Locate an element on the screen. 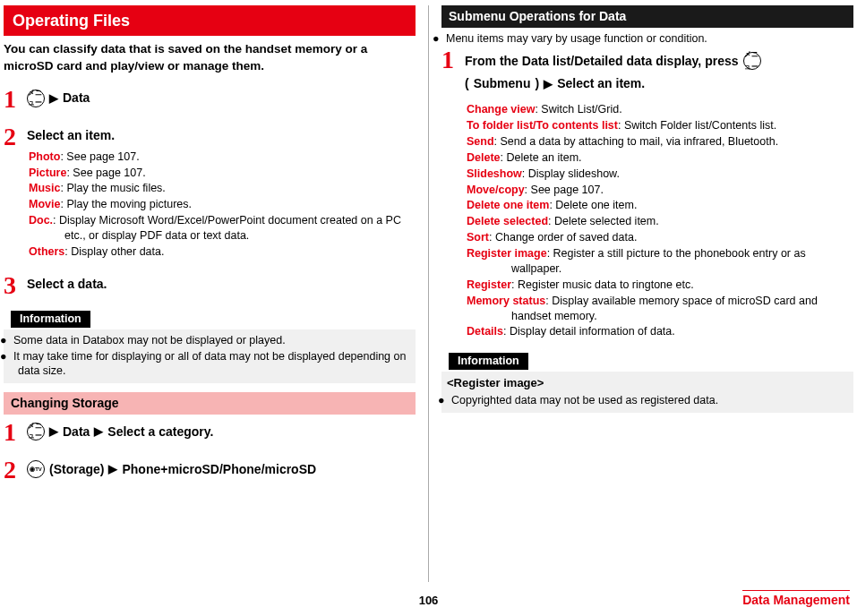 The width and height of the screenshot is (857, 616). submenu-note: ●Menu items may vary by usage function o… is located at coordinates (647, 39).